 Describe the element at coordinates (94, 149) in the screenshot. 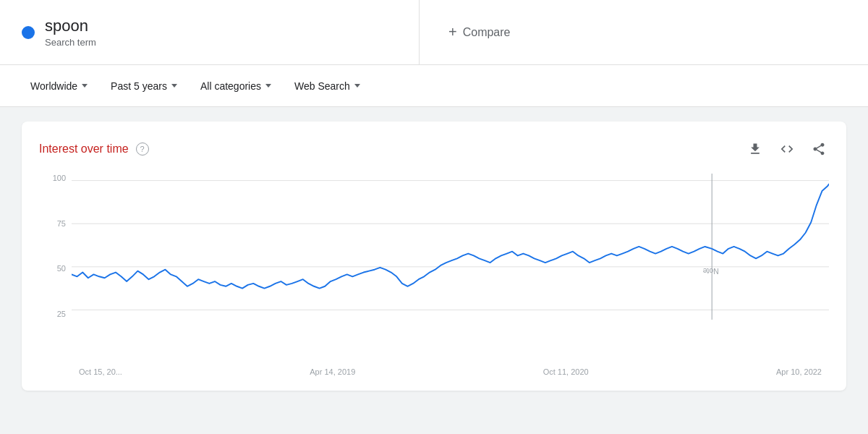

I see `card-title-area: Interest over time ?` at that location.